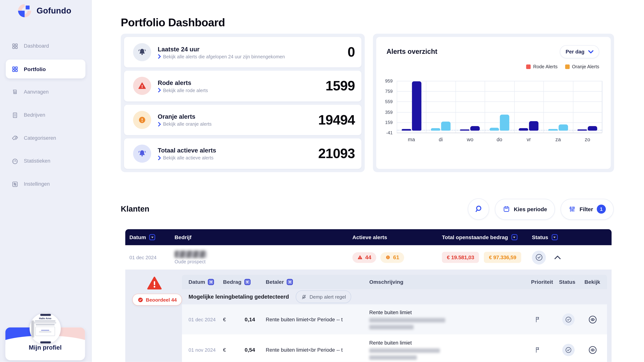  What do you see at coordinates (206, 350) in the screenshot?
I see `alert-datum: 01 nov 2024` at bounding box center [206, 350].